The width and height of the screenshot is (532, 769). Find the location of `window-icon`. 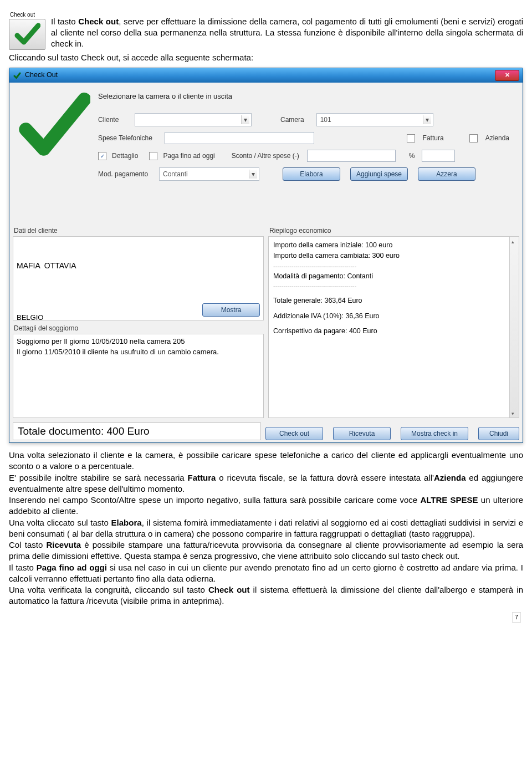

window-icon is located at coordinates (17, 75).